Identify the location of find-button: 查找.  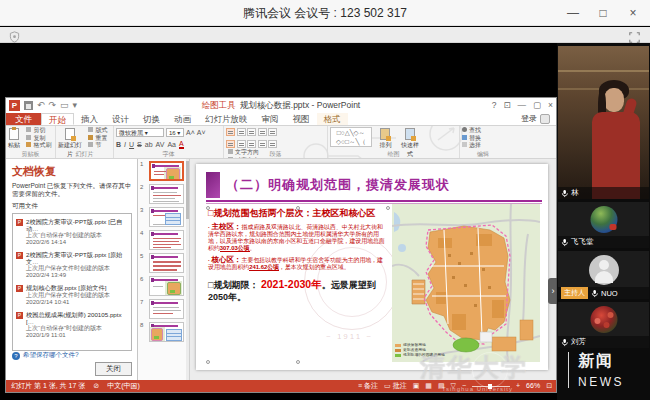
(483, 131).